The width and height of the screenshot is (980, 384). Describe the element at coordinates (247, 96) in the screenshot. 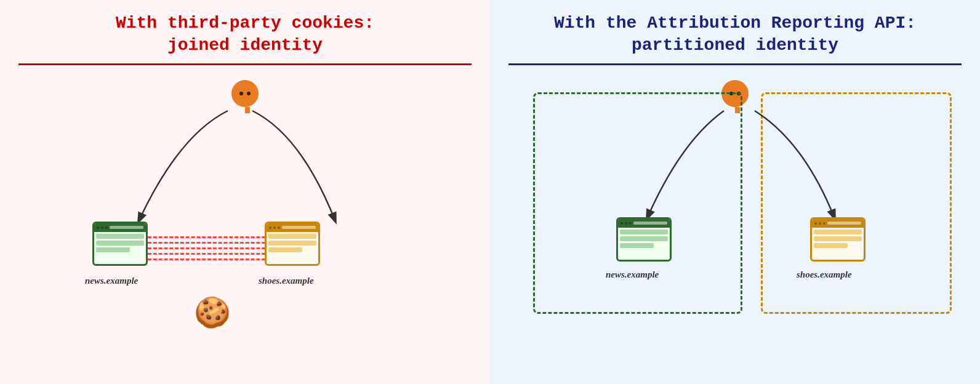

I see `person-left` at that location.